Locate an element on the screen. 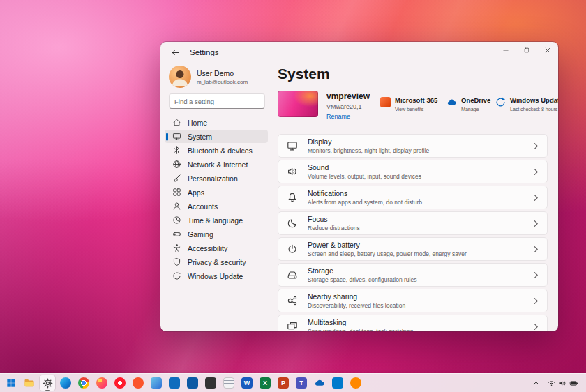 The width and height of the screenshot is (586, 392). taskbar: W X P T is located at coordinates (293, 382).